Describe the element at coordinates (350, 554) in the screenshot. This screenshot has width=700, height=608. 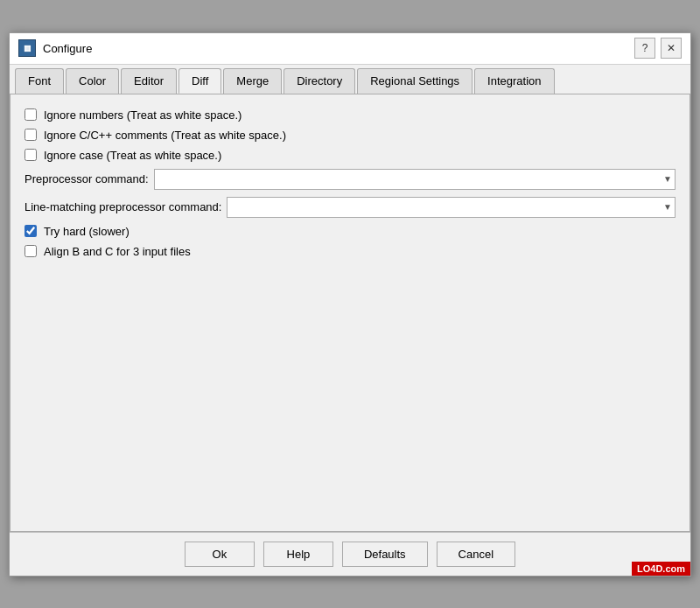
I see `bottom-bar: Ok Help Defaults Cancel` at that location.